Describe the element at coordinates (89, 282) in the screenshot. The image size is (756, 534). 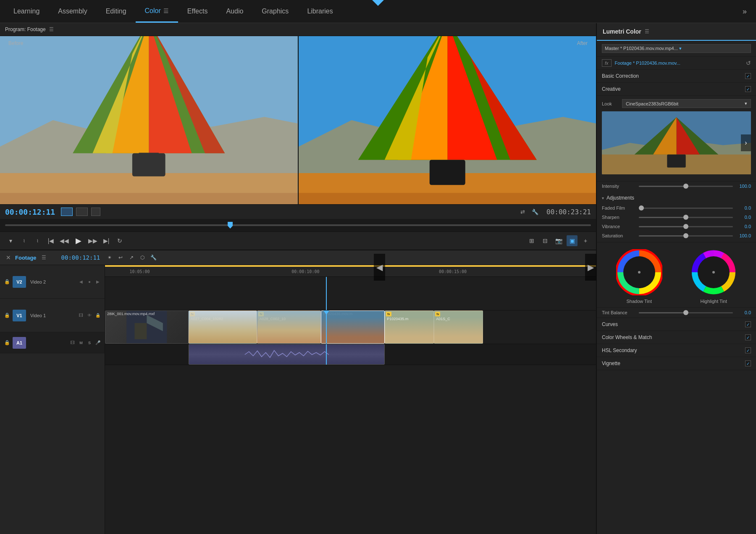
I see `v2-eye-btn: ●` at that location.